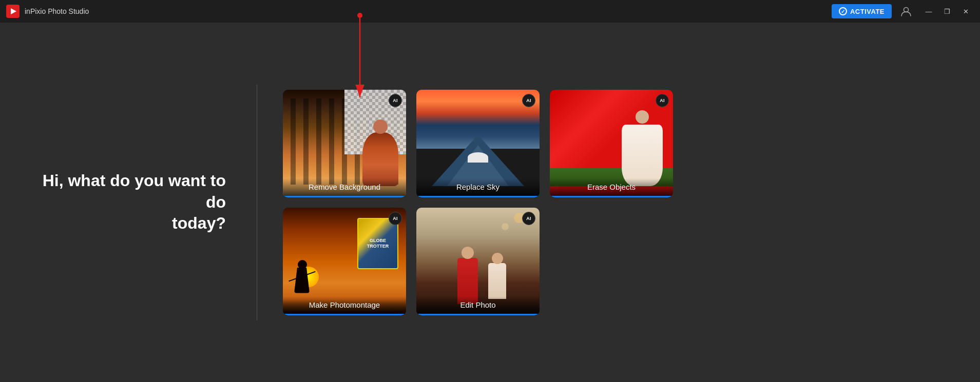 This screenshot has width=980, height=382. I want to click on ai-badge-edit-photo: AI, so click(529, 218).